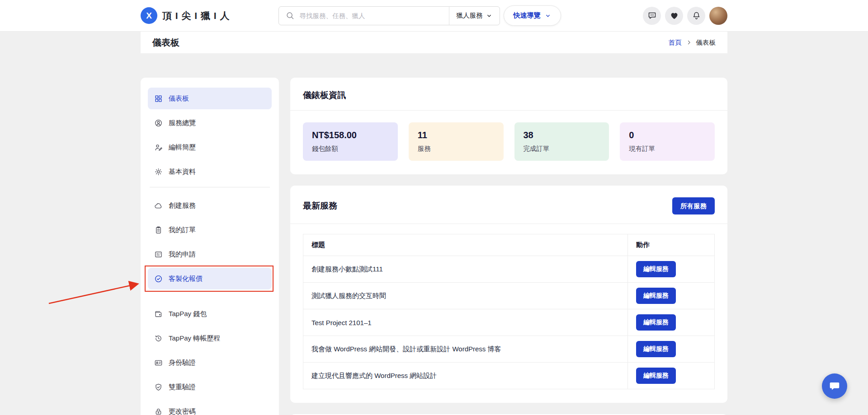 The height and width of the screenshot is (415, 868). I want to click on sidebar-item-label: 創建服務, so click(182, 206).